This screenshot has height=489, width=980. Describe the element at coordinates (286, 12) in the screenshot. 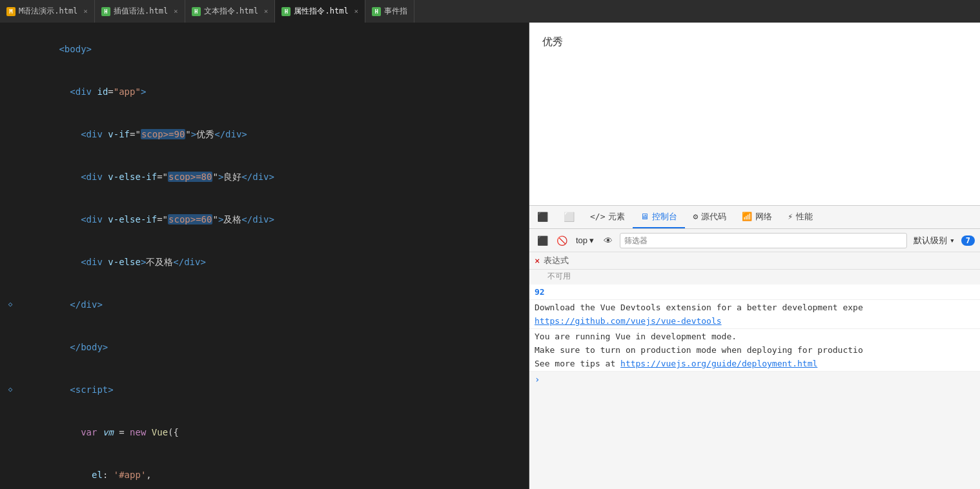

I see `tab-icon-h4: H` at that location.